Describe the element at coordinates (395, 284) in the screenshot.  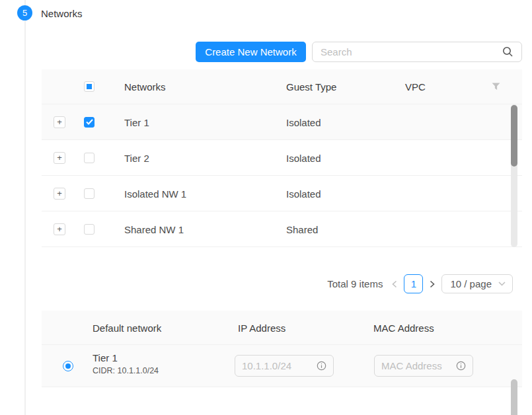
I see `previous-page-button` at that location.